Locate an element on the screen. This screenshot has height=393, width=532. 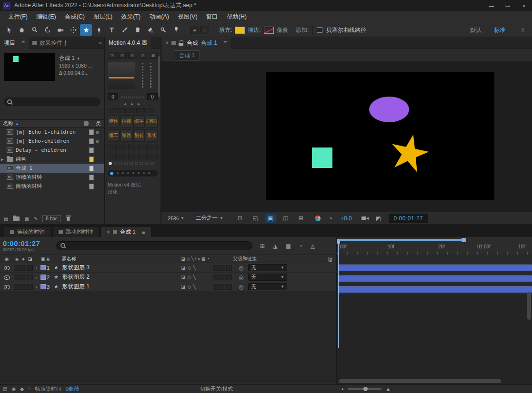
preview-comp-name: 合成 1▼ is located at coordinates (75, 59).